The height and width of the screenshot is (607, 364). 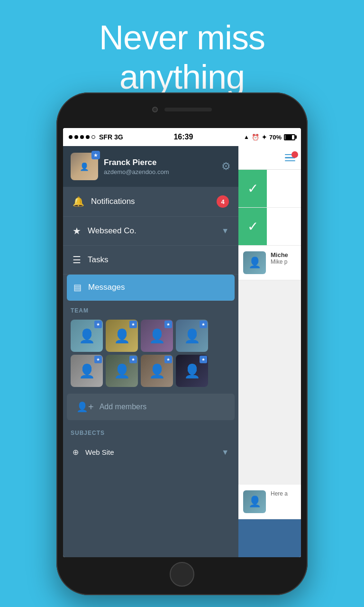 I want to click on avatar-badge: ★, so click(x=96, y=155).